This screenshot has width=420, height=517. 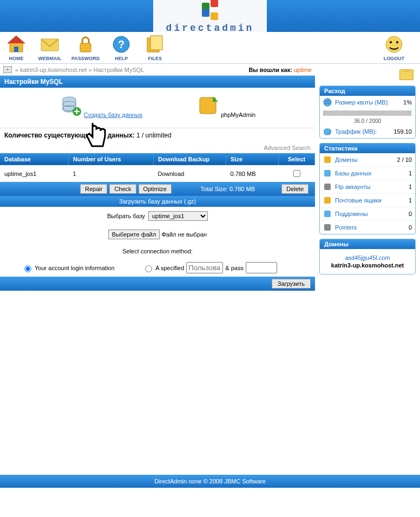 What do you see at coordinates (368, 200) in the screenshot?
I see `stat-row: Почтовые ящики1` at bounding box center [368, 200].